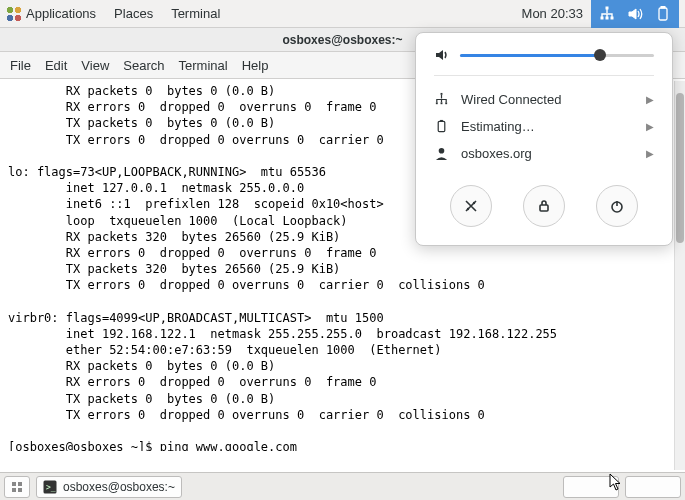  I want to click on battery-item: Estimating… ▶, so click(544, 126).